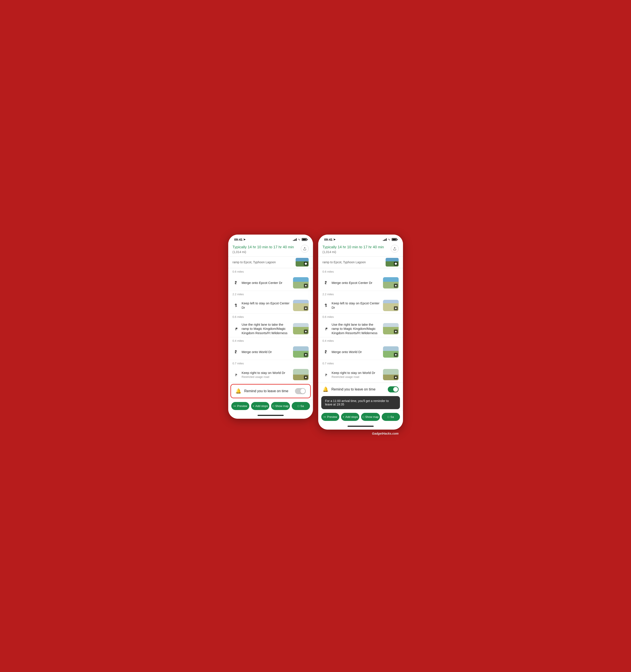 This screenshot has height=672, width=631. I want to click on signal-icon, so click(295, 239).